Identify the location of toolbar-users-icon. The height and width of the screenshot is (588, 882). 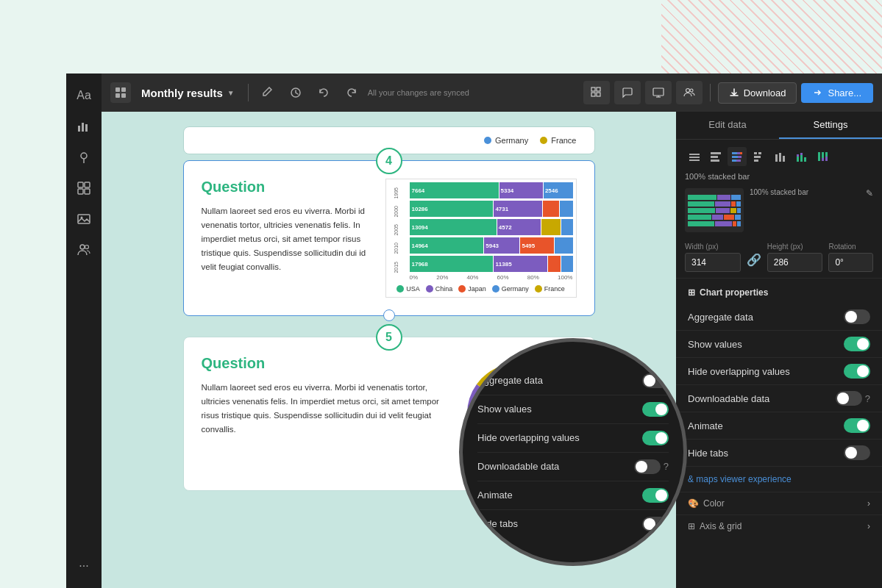
(689, 93).